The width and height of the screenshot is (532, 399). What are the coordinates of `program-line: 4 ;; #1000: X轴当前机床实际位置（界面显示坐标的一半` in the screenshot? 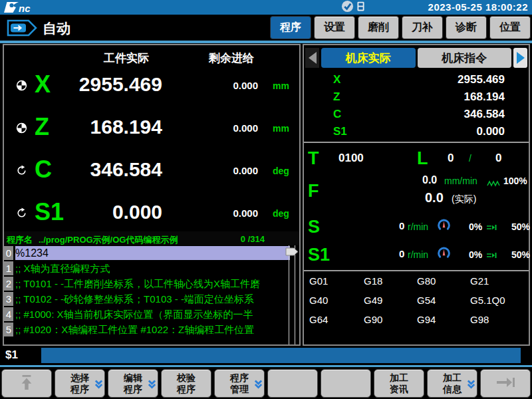 It's located at (147, 314).